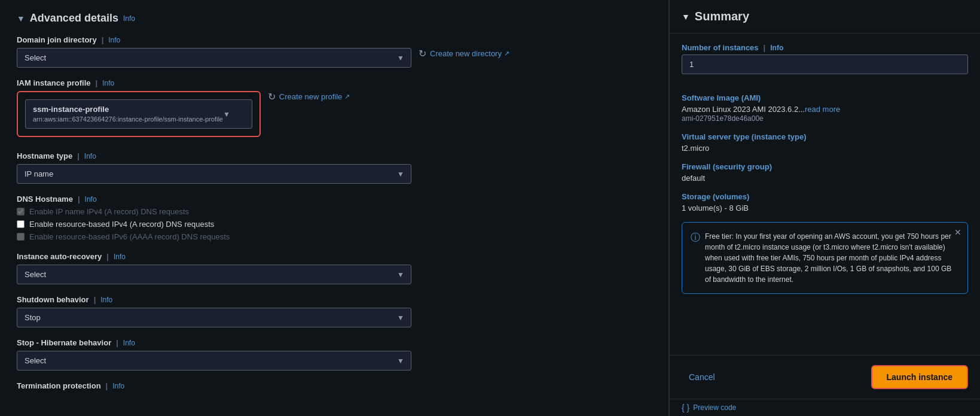  Describe the element at coordinates (129, 19) in the screenshot. I see `advanced-details-info-link: Info` at that location.